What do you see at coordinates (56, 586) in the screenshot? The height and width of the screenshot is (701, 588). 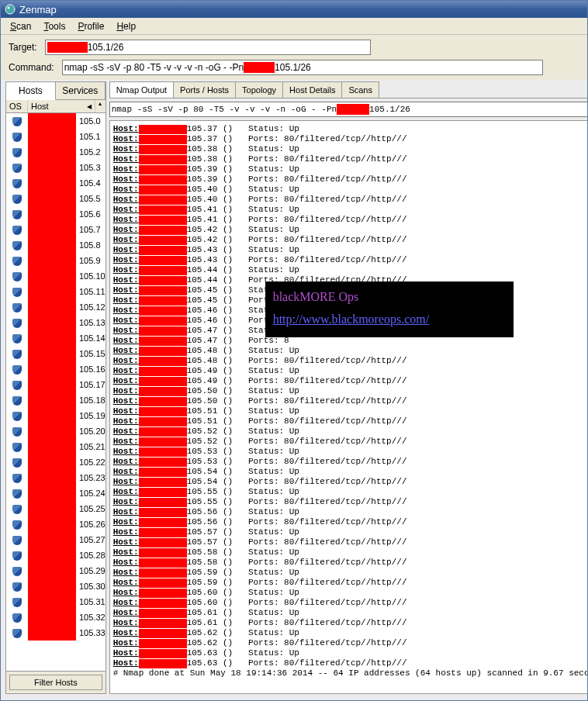 I see `host-row: 105.30` at bounding box center [56, 586].